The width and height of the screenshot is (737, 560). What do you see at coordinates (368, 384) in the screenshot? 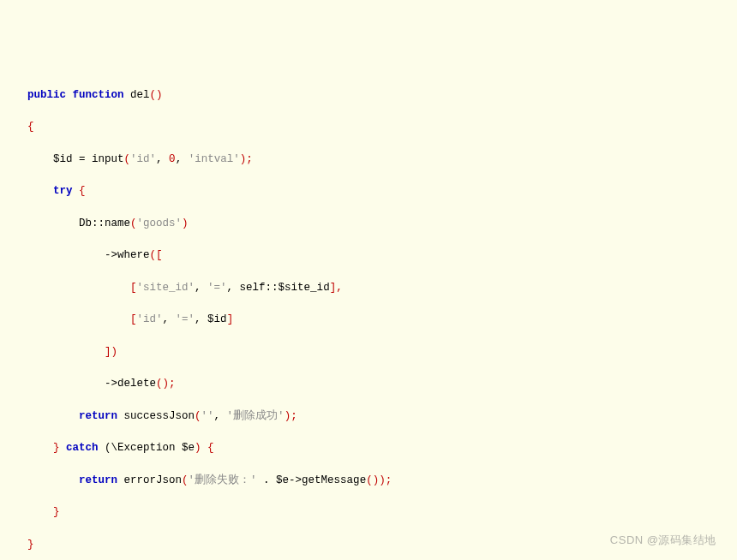
I see `code-line: ->delete();` at bounding box center [368, 384].